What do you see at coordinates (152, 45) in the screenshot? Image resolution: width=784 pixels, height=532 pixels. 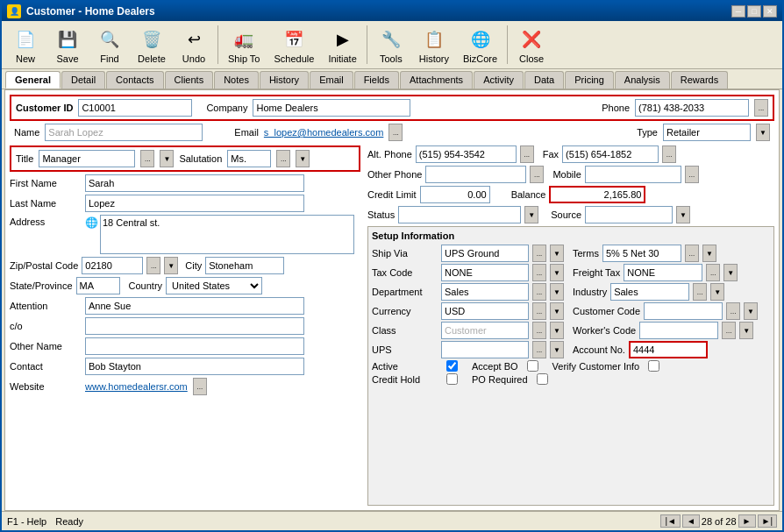 I see `delete-button: 🗑️ Delete` at bounding box center [152, 45].